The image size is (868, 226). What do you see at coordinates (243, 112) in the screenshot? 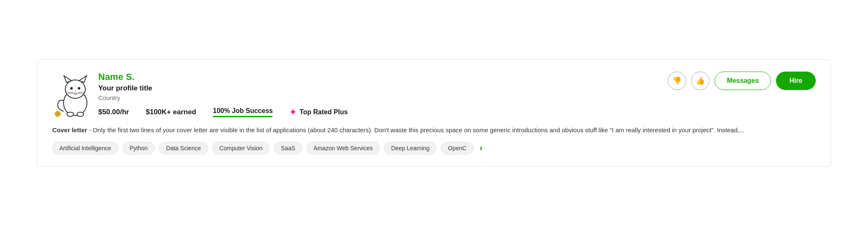
I see `job-success-stat: 100% Job Success` at bounding box center [243, 112].